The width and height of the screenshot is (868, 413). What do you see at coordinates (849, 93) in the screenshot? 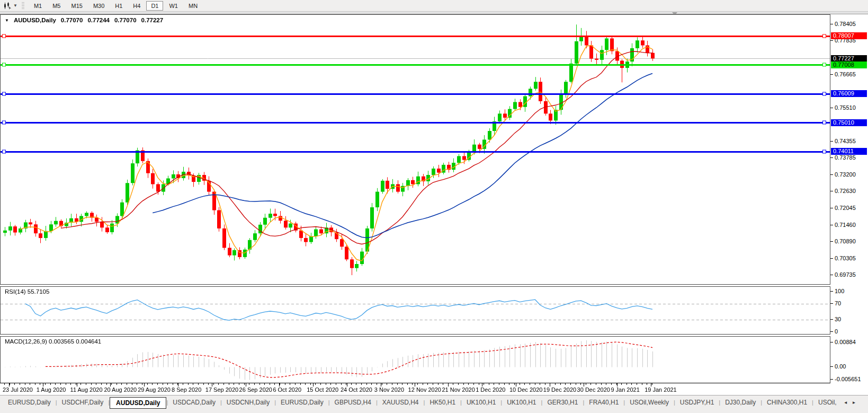
I see `support-line-label: 0.76009` at bounding box center [849, 93].